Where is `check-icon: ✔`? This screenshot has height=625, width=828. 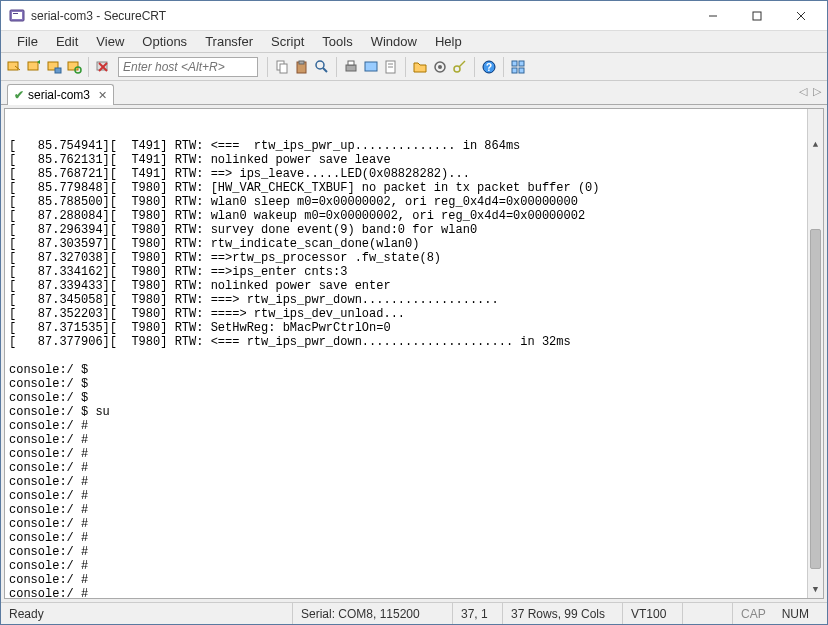 check-icon: ✔ is located at coordinates (19, 95).